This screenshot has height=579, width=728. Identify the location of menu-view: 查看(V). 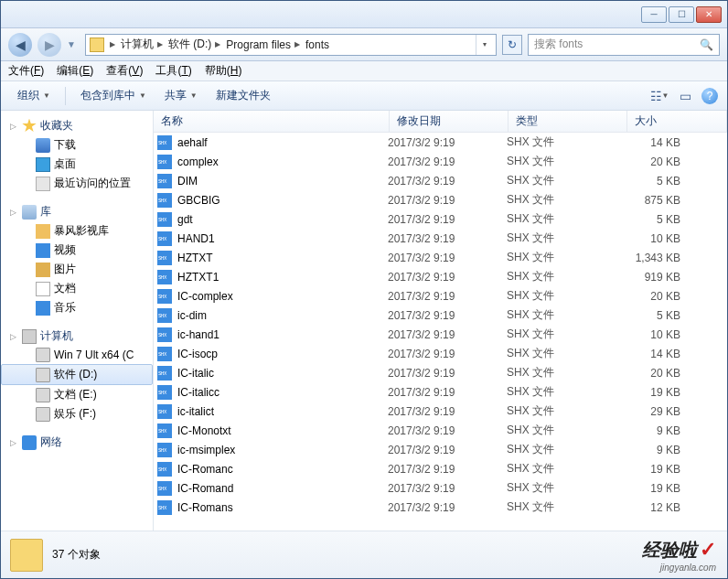
(124, 71).